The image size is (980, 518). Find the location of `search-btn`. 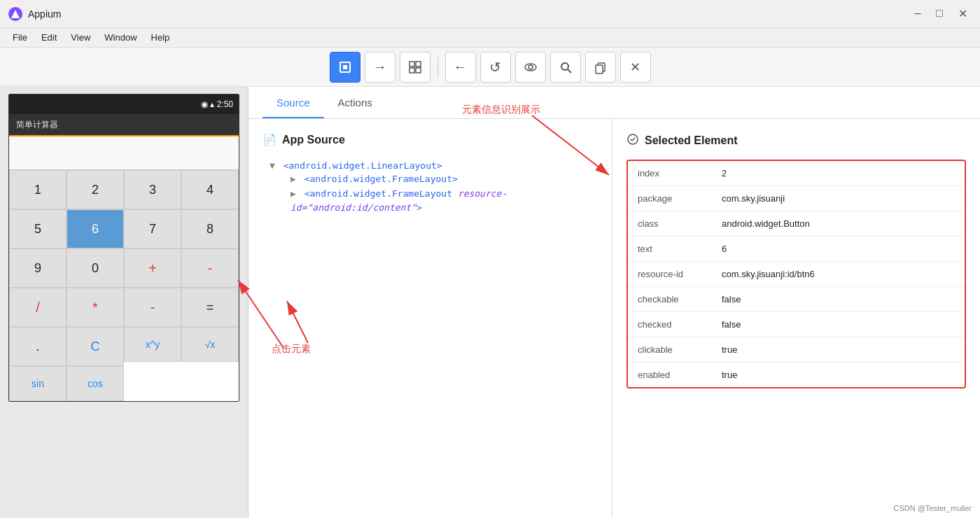

search-btn is located at coordinates (566, 67).